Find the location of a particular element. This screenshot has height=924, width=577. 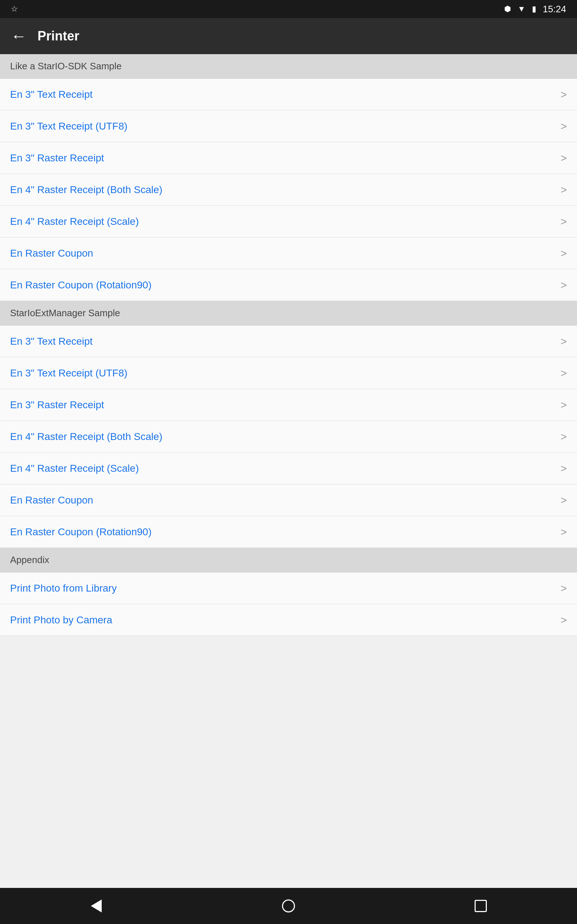

list-item-item-1: En 3" Text Receipt> is located at coordinates (288, 95).